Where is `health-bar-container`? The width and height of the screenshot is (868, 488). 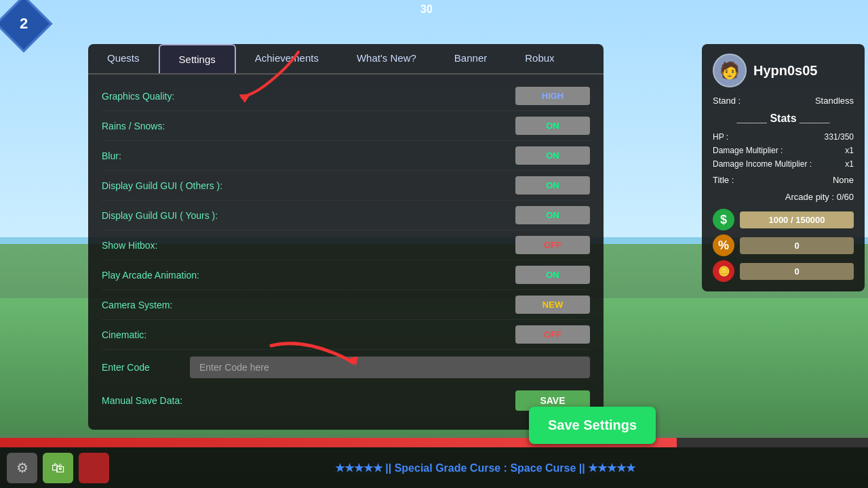 health-bar-container is located at coordinates (434, 443).